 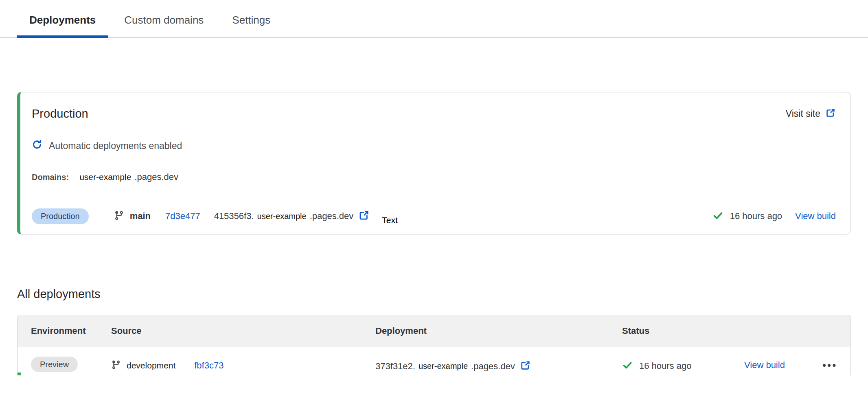 What do you see at coordinates (493, 366) in the screenshot?
I see `row-deployment-suffix: .pages.dev` at bounding box center [493, 366].